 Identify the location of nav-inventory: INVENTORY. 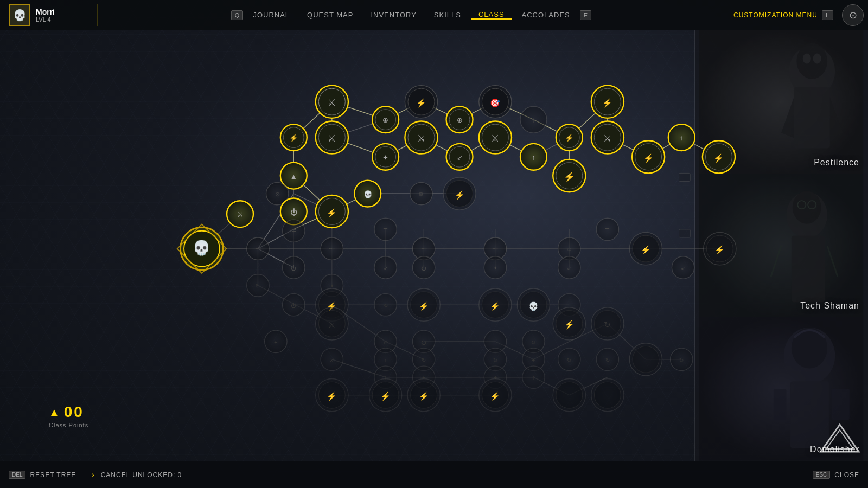
(393, 15).